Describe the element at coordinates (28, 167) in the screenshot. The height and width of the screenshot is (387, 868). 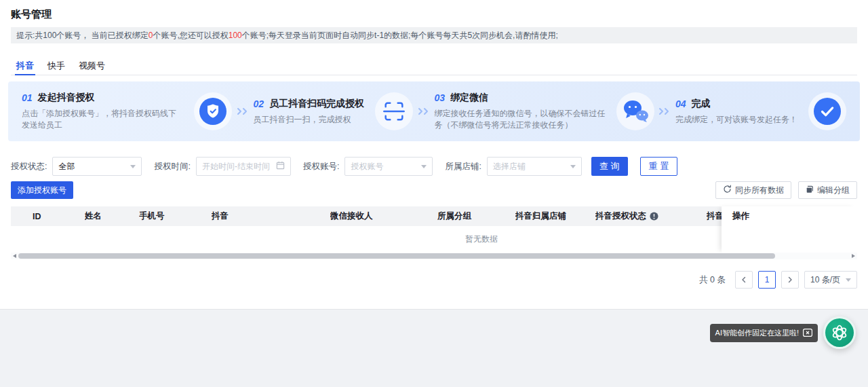
I see `filter-status-label: 授权状态:` at that location.